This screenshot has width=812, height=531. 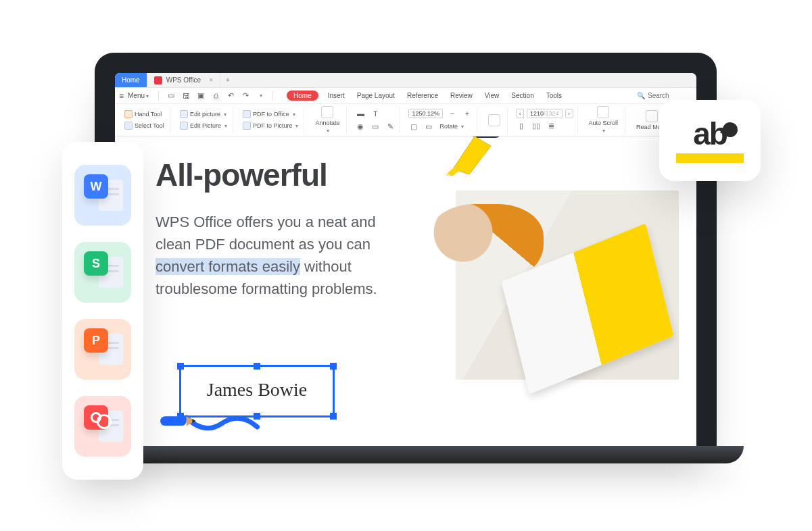 What do you see at coordinates (467, 113) in the screenshot?
I see `zoom-in-icon: +` at bounding box center [467, 113].